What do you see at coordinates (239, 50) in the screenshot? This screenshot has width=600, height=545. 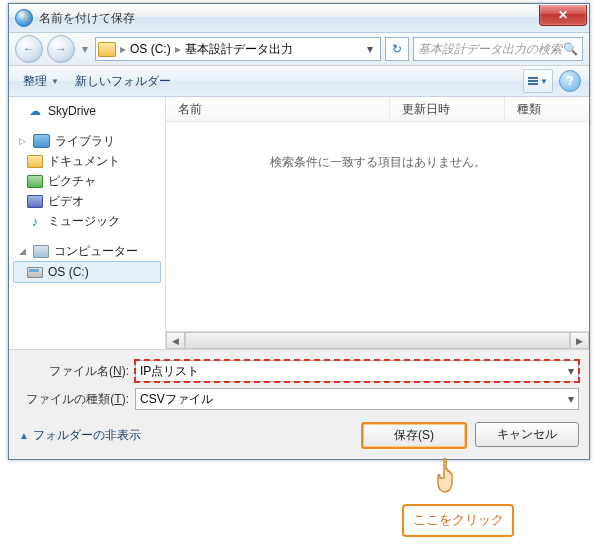 I see `address-folder: 基本設計データ出力` at bounding box center [239, 50].